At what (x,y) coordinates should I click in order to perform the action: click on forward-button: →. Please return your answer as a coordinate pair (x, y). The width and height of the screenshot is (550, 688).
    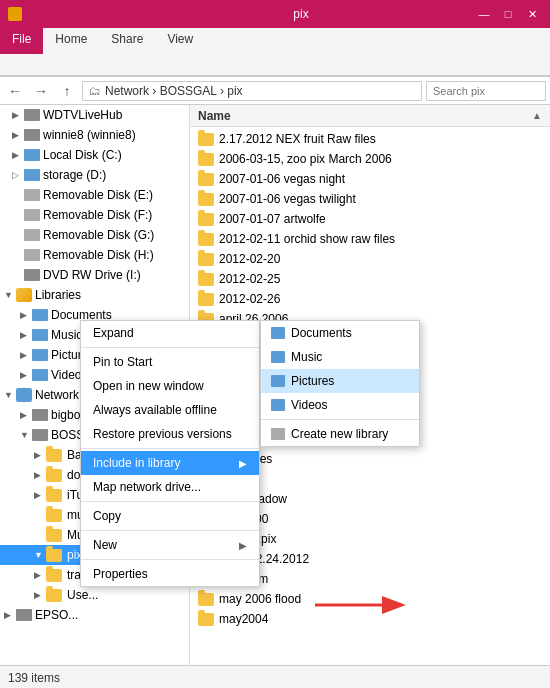
    Looking at the image, I should click on (41, 91).